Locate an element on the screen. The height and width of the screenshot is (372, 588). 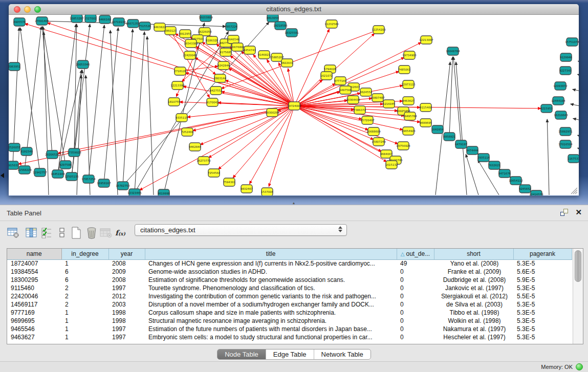
graph-node: 17359928 is located at coordinates (74, 152).